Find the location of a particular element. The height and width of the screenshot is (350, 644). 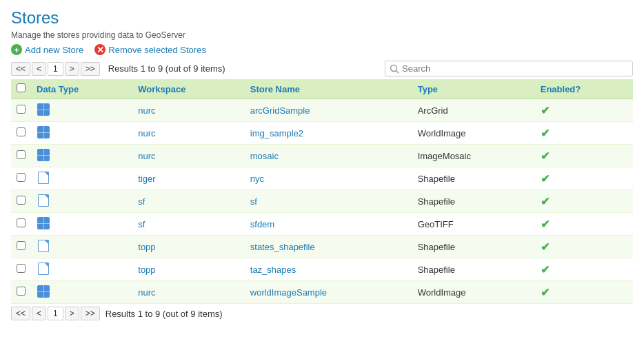

row-workspace: topp is located at coordinates (188, 270).